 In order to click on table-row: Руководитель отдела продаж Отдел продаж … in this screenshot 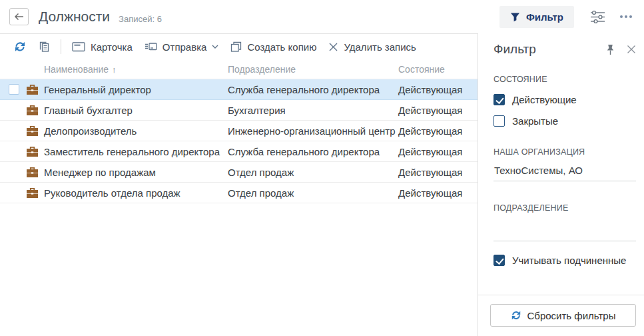, I will do `click(238, 193)`.